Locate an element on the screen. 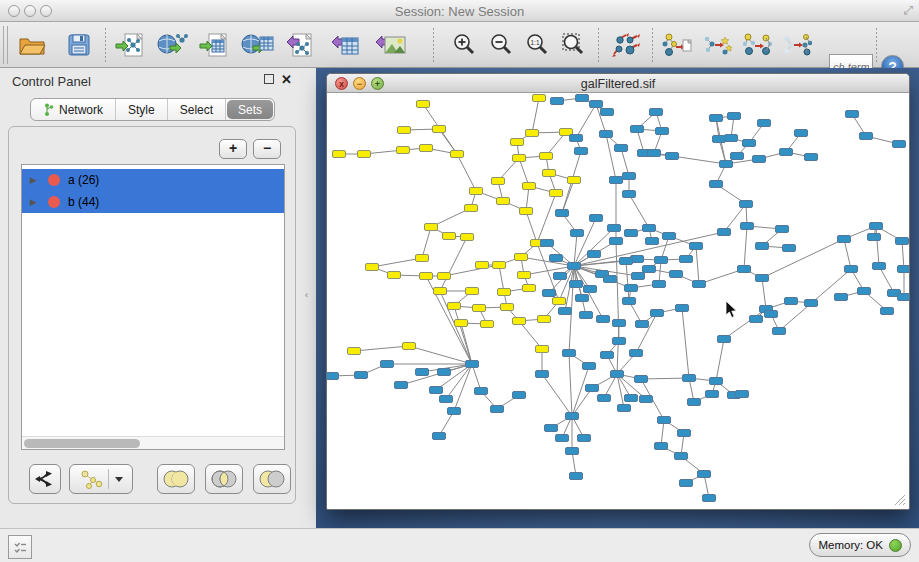 This screenshot has height=562, width=919. dropdown-caret-icon is located at coordinates (119, 479).